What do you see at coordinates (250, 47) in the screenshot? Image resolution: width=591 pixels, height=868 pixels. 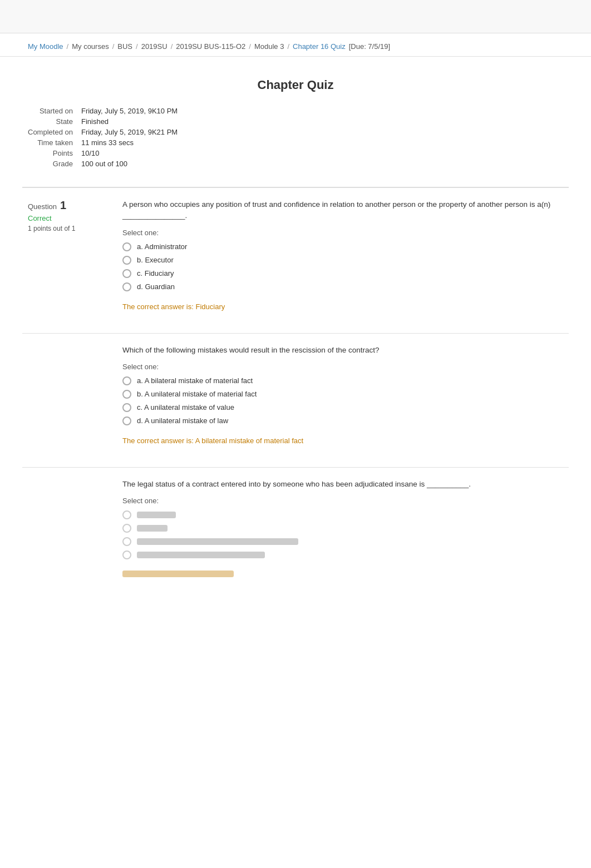 I see `sep5: /` at bounding box center [250, 47].